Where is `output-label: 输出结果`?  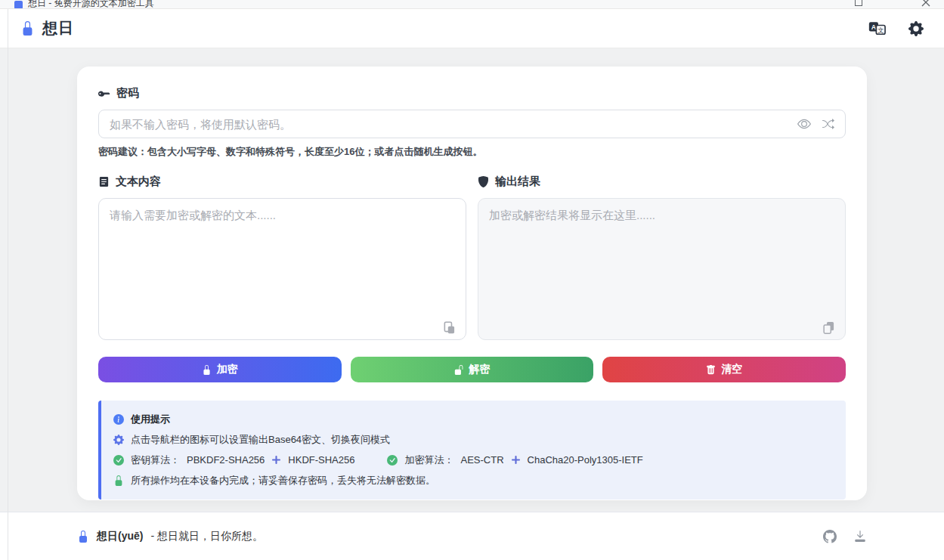
output-label: 输出结果 is located at coordinates (518, 181).